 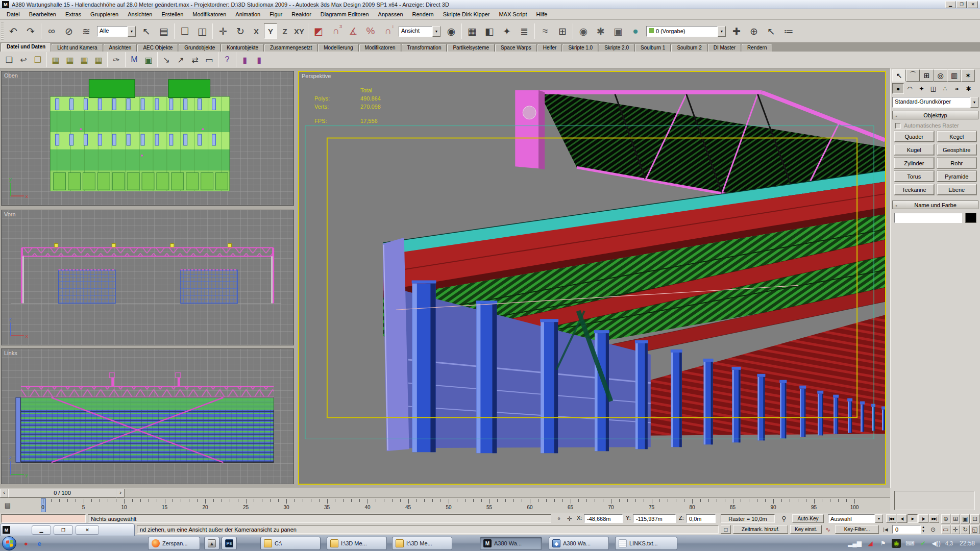 What do you see at coordinates (957, 137) in the screenshot?
I see `objecttype-kegel-button: Kegel` at bounding box center [957, 137].